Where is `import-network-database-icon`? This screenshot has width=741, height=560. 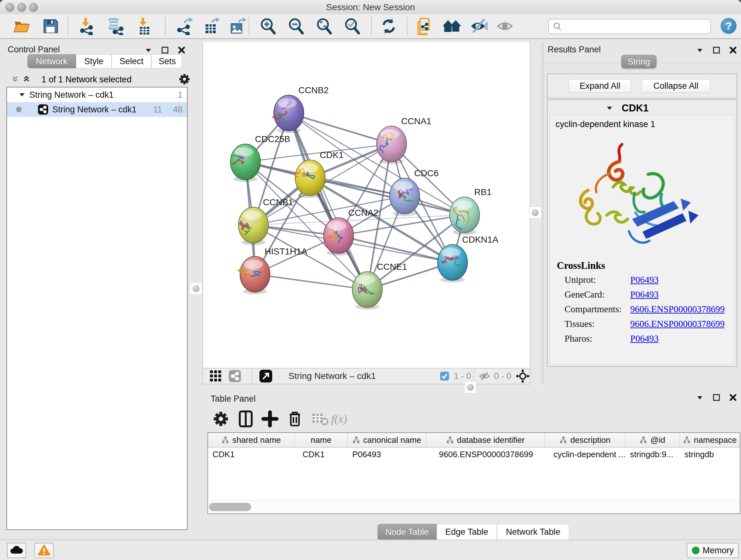 import-network-database-icon is located at coordinates (115, 26).